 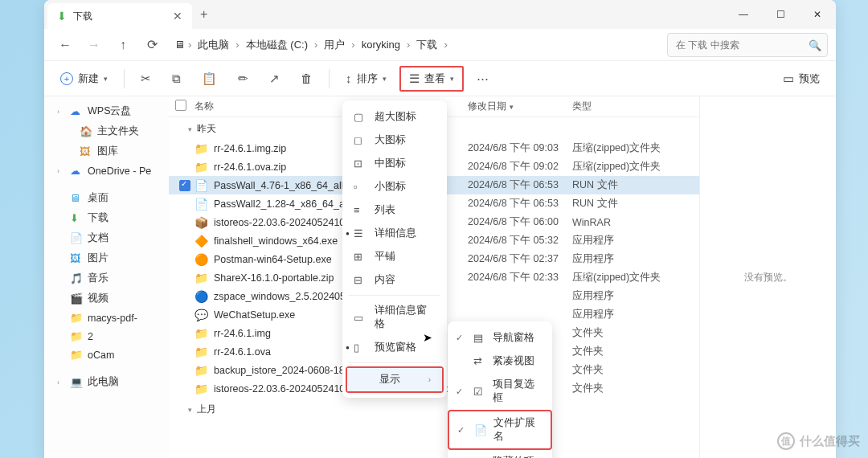 I want to click on share-button: ↗, so click(x=275, y=79).